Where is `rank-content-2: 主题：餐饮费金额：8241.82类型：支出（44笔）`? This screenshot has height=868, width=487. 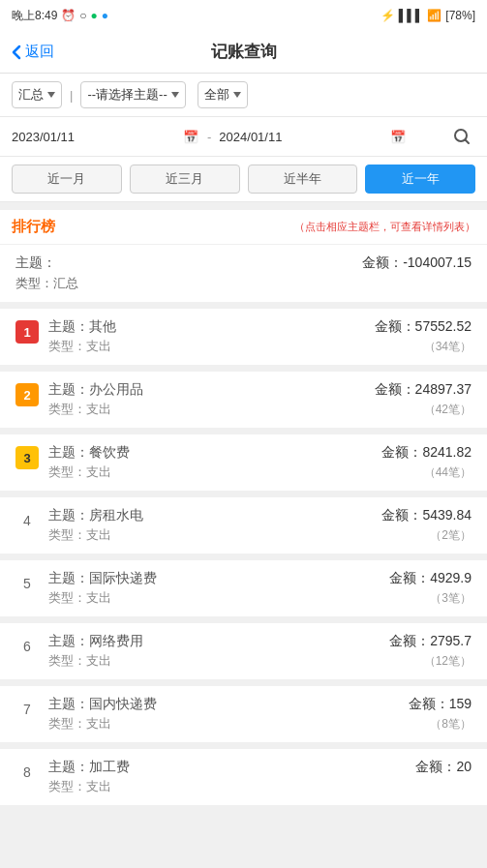
rank-content-2: 主题：餐饮费金额：8241.82类型：支出（44笔） is located at coordinates (259, 463).